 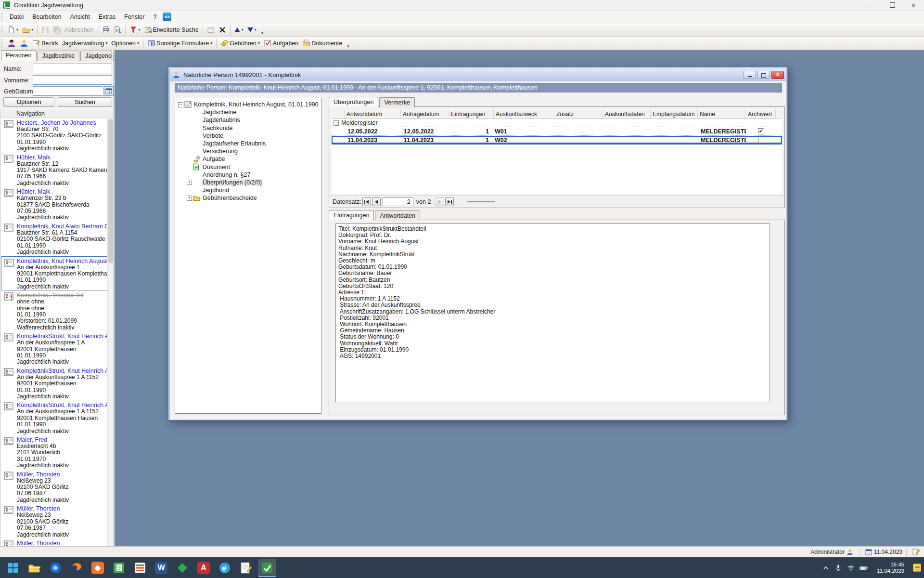 I want to click on column-header: Auskunftsdaten, so click(x=627, y=114).